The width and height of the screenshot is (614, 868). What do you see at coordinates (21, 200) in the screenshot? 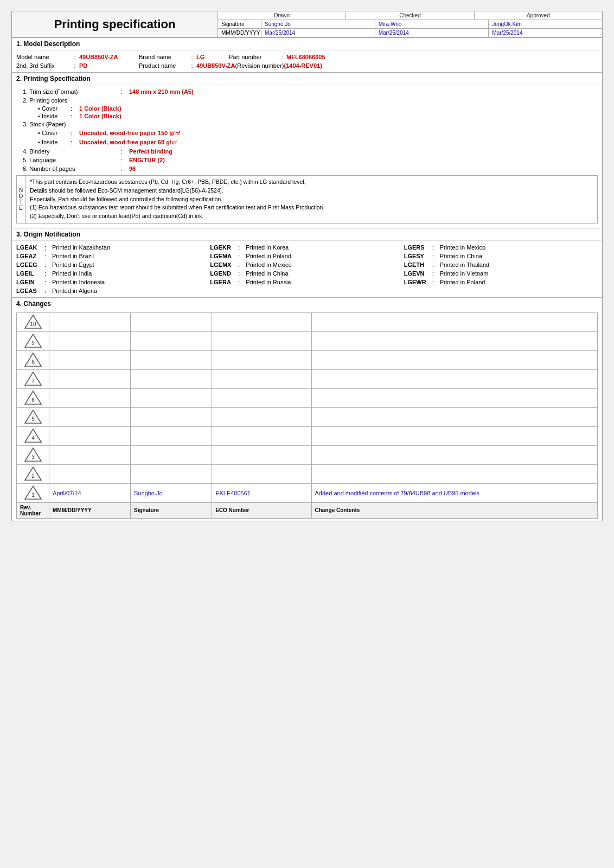
I see `note-side: N O T E` at bounding box center [21, 200].